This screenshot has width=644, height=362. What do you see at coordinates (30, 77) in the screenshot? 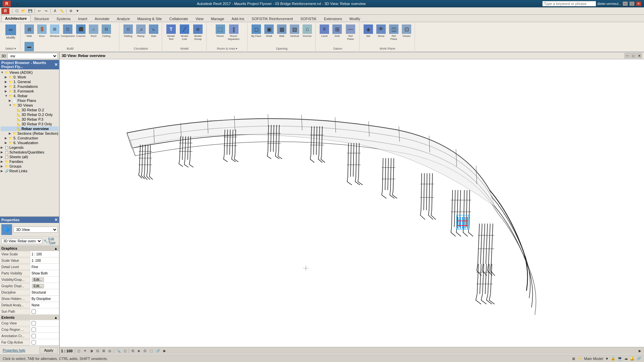
I see `tree-item-0-work: ▶ 📁 0. Work` at bounding box center [30, 77].